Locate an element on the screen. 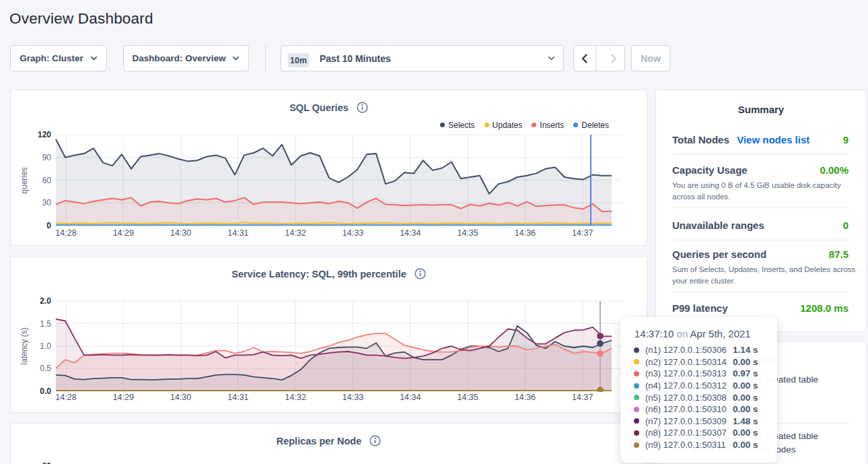 This screenshot has height=464, width=868. svg-text: 120 is located at coordinates (44, 135).